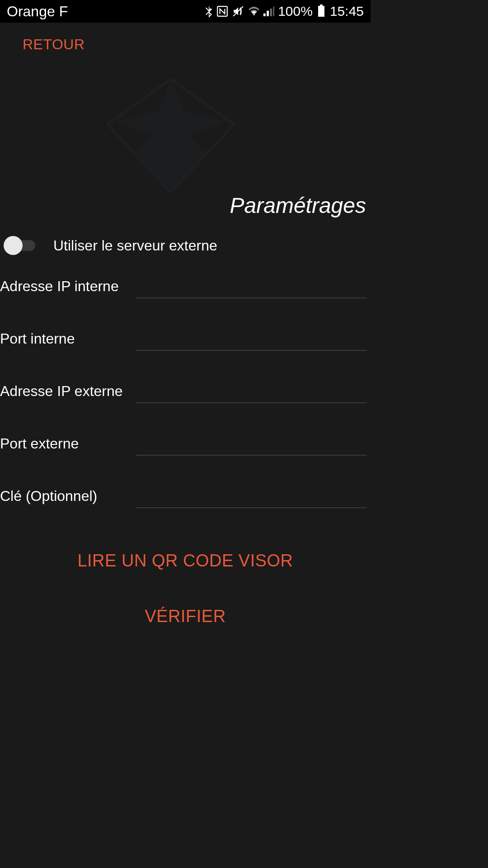  Describe the element at coordinates (251, 288) in the screenshot. I see `internal-ip-input` at that location.